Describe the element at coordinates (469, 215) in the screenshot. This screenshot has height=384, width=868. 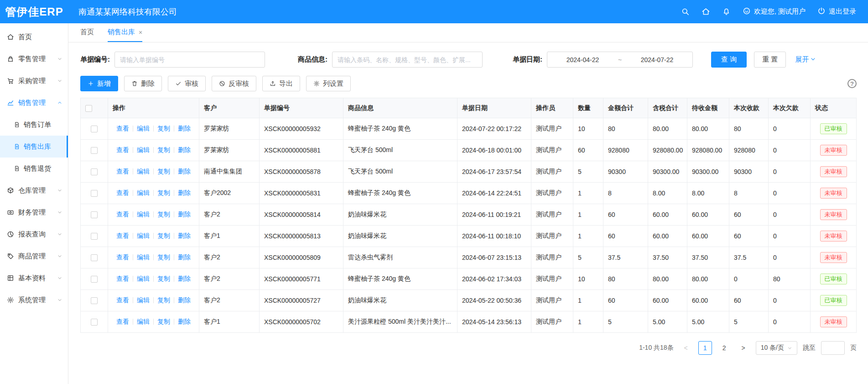
I see `table-row: 查看编辑复制删除 客户2 XSCK00000005814 奶油味爆米花 2024…` at that location.